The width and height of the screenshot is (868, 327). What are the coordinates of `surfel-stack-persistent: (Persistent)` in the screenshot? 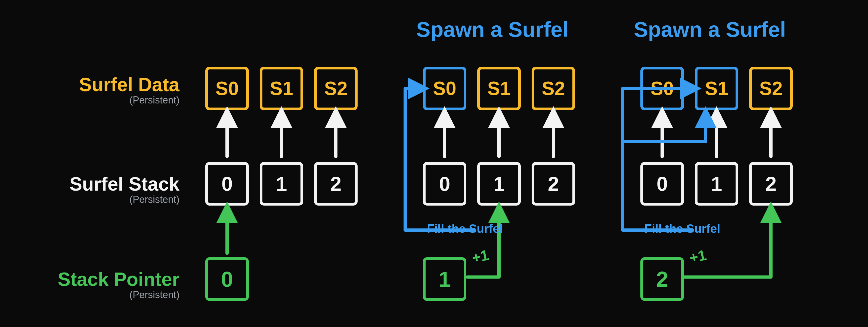 It's located at (154, 199).